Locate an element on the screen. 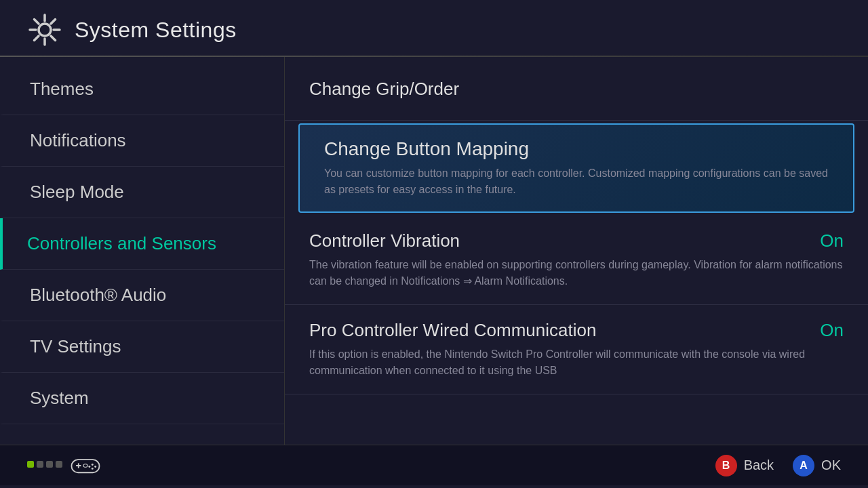  back-label: Back is located at coordinates (759, 465).